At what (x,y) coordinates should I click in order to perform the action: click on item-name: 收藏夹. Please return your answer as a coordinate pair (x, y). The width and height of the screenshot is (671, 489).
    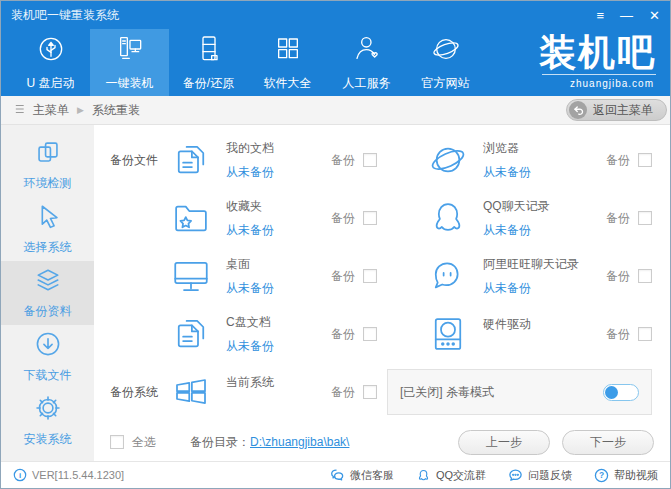
    Looking at the image, I should click on (250, 206).